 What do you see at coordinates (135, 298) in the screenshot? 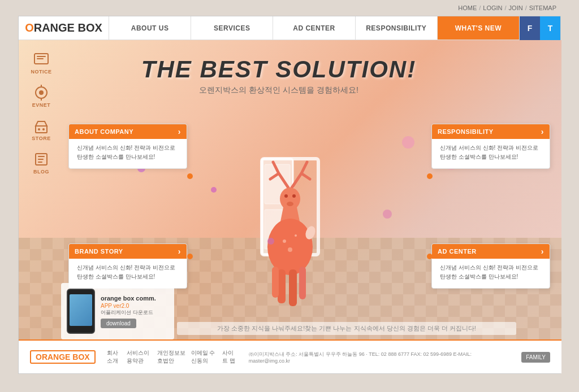
I see `app-name: orange box comm.` at bounding box center [135, 298].